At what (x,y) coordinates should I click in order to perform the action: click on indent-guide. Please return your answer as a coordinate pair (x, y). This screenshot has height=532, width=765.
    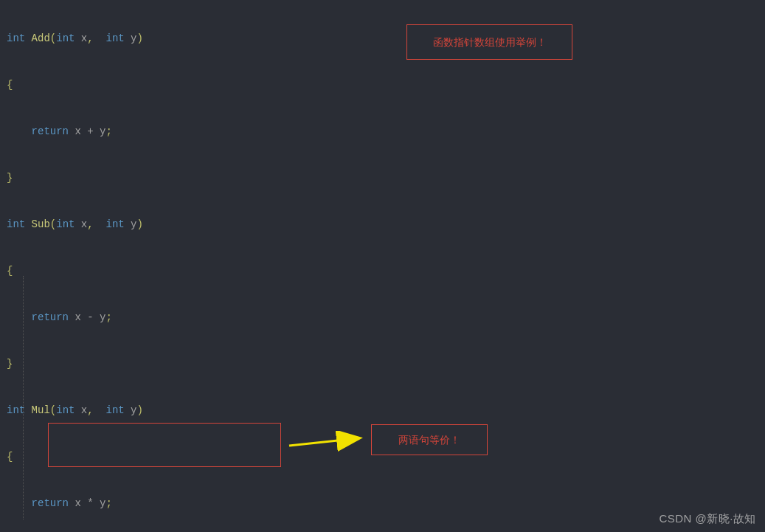
    Looking at the image, I should click on (24, 398).